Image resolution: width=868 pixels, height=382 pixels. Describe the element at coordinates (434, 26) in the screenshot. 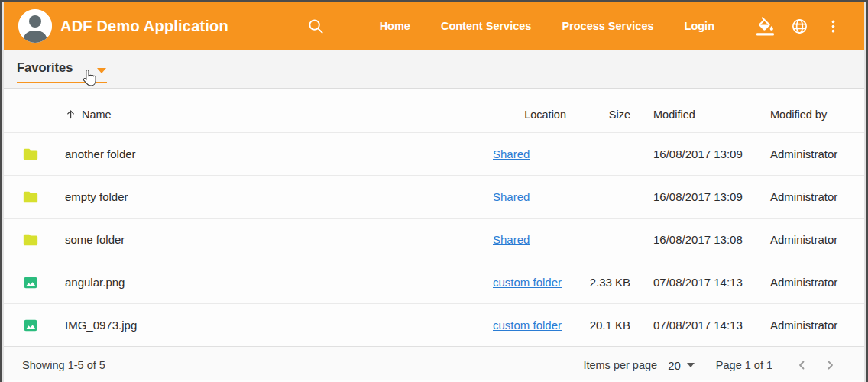

I see `app-header: ADF Demo Application Home Content Servic…` at that location.